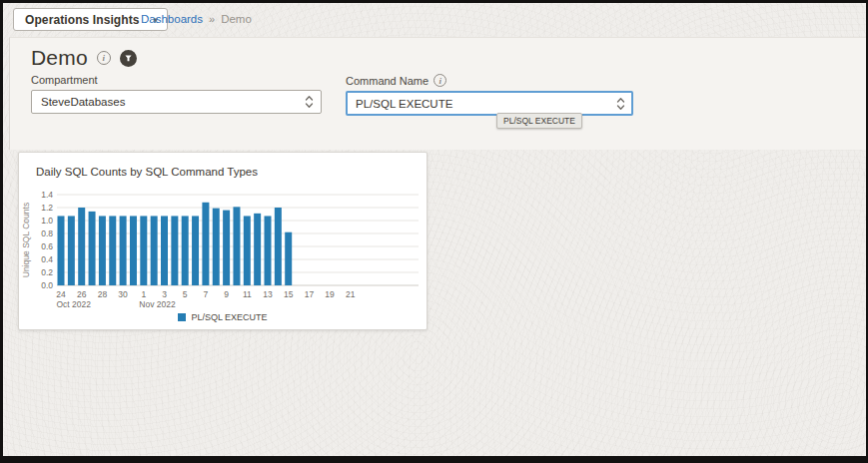 The image size is (868, 463). What do you see at coordinates (176, 102) in the screenshot?
I see `compartment-select: SteveDatabases` at bounding box center [176, 102].